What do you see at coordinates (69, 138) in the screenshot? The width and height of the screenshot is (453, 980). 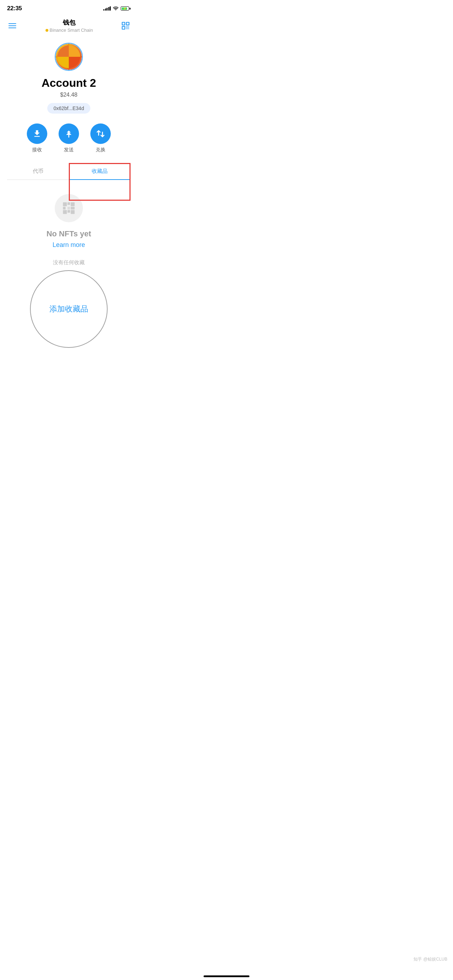 I see `action-buttons: 接收 发送 兑换` at bounding box center [69, 138].